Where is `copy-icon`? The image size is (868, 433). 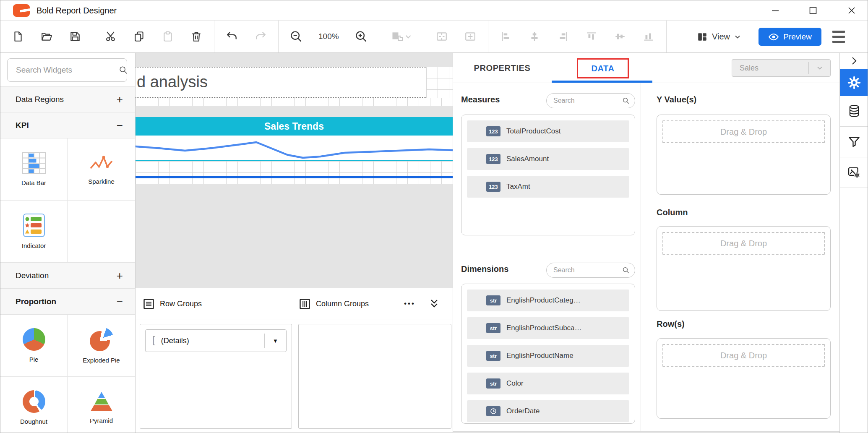
copy-icon is located at coordinates (139, 37).